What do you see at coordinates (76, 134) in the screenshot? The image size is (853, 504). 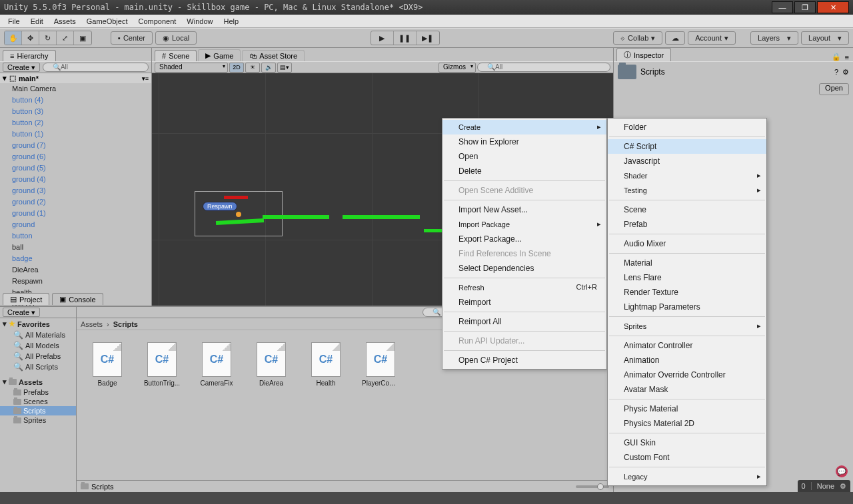 I see `hierarchy-item: button (1)` at bounding box center [76, 134].